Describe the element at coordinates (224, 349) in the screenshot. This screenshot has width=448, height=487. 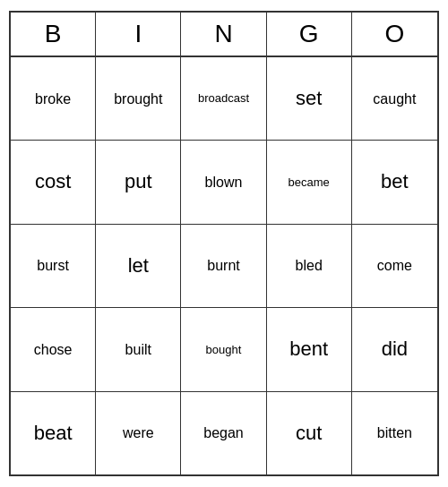
I see `bingo-cell: bought` at that location.